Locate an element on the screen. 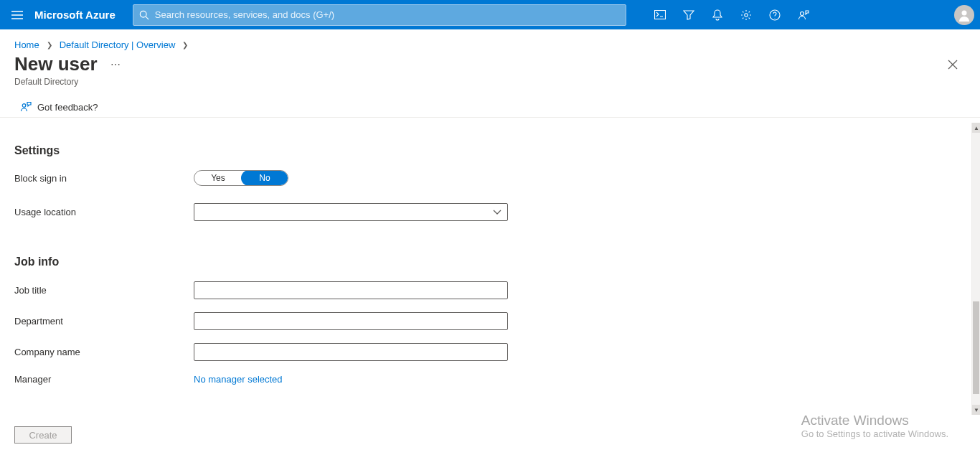 The width and height of the screenshot is (980, 455). search-icon is located at coordinates (144, 15).